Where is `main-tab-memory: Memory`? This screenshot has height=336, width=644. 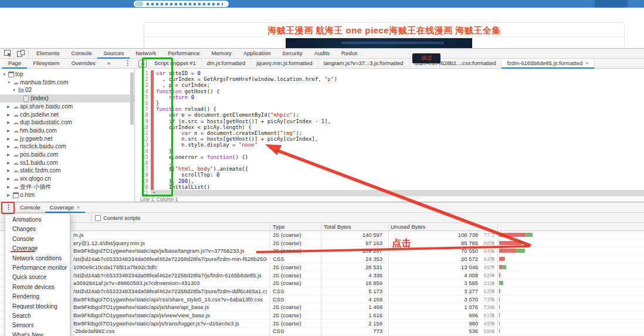 main-tab-memory: Memory is located at coordinates (222, 53).